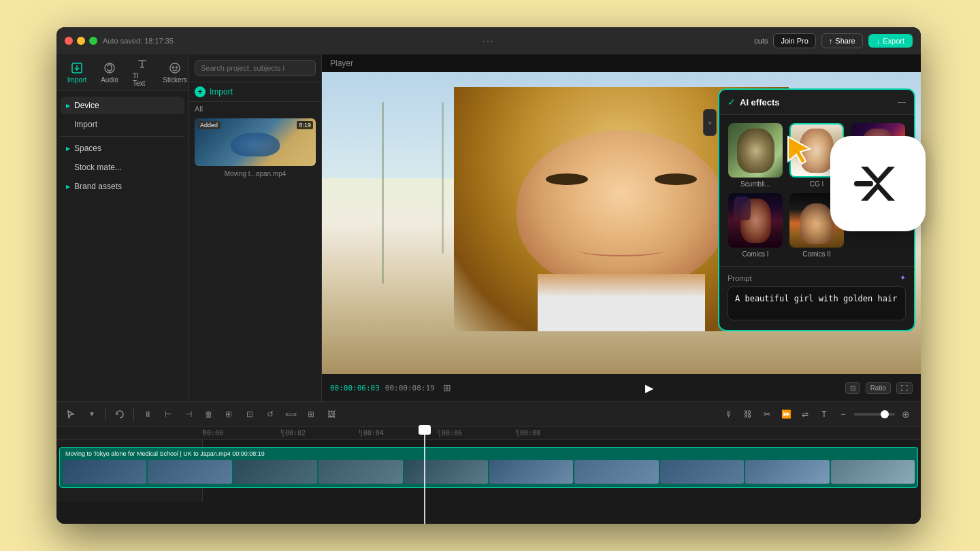  Describe the element at coordinates (748, 414) in the screenshot. I see `link-tool: ⛓` at that location.